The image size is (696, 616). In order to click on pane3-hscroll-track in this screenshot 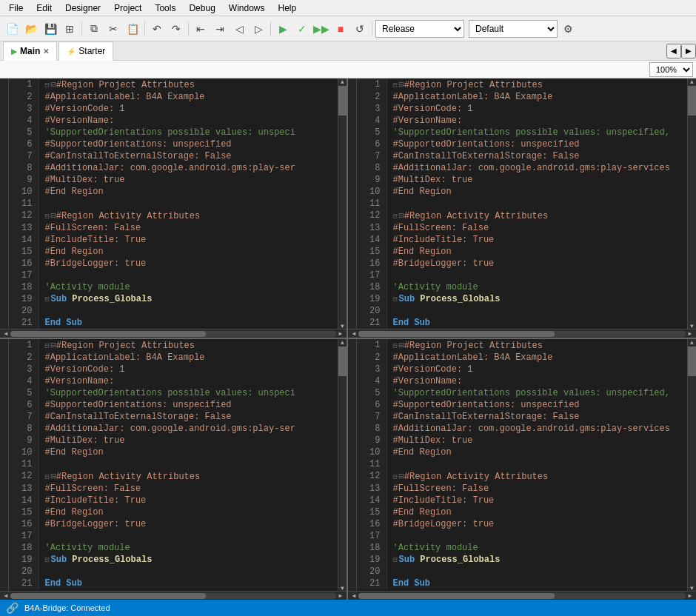, I will do `click(173, 596)`.